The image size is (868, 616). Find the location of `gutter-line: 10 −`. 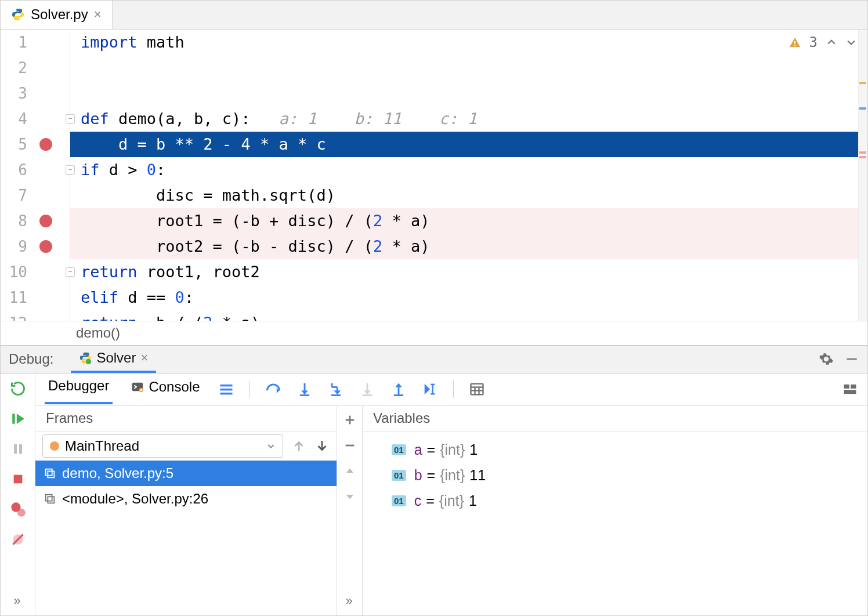

gutter-line: 10 − is located at coordinates (35, 272).